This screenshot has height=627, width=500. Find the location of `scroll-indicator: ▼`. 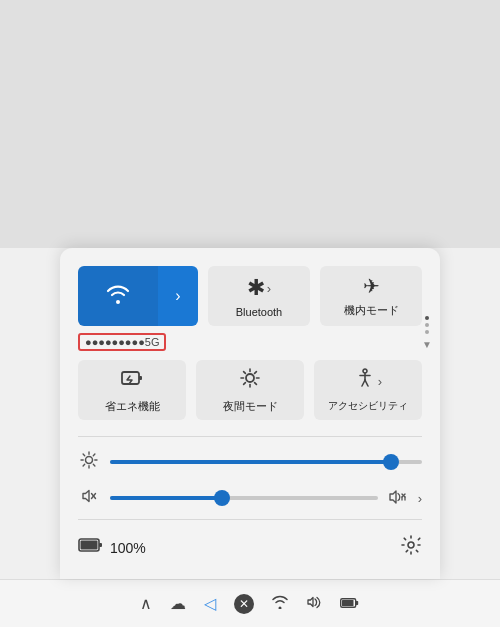

scroll-indicator: ▼ is located at coordinates (427, 333).